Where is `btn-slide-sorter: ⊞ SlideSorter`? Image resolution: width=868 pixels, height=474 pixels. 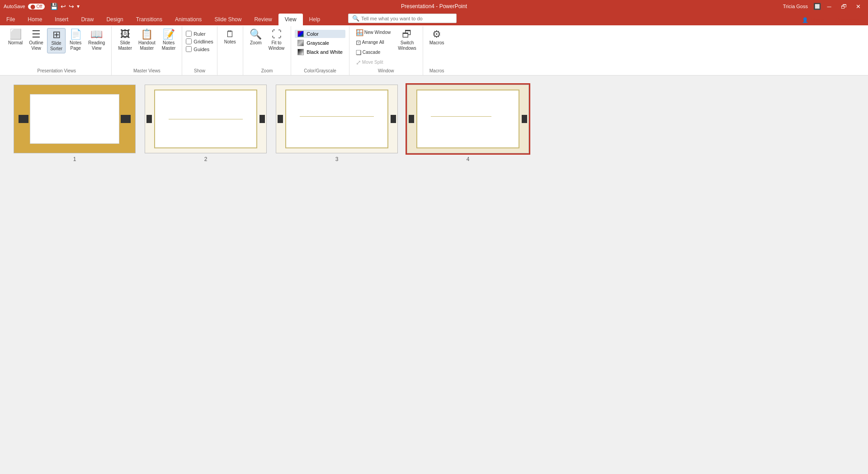 btn-slide-sorter: ⊞ SlideSorter is located at coordinates (56, 41).